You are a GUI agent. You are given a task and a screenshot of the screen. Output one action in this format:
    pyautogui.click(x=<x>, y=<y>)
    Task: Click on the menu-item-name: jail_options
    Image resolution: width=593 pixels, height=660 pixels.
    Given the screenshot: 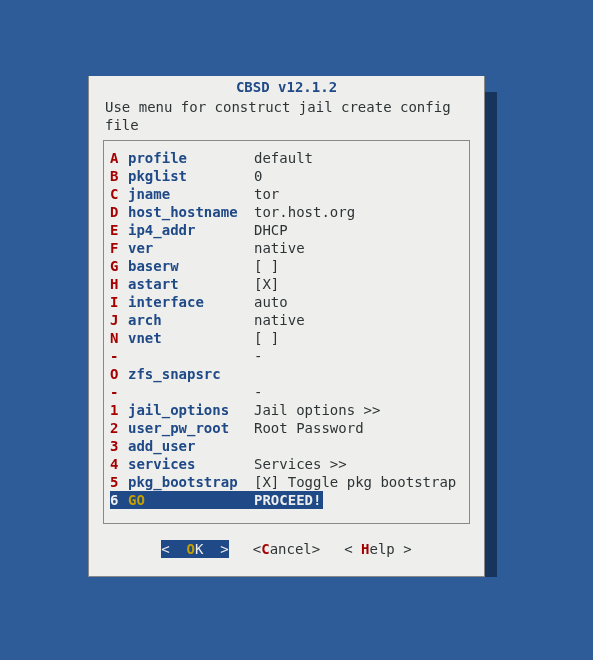 What is the action you would take?
    pyautogui.click(x=191, y=410)
    